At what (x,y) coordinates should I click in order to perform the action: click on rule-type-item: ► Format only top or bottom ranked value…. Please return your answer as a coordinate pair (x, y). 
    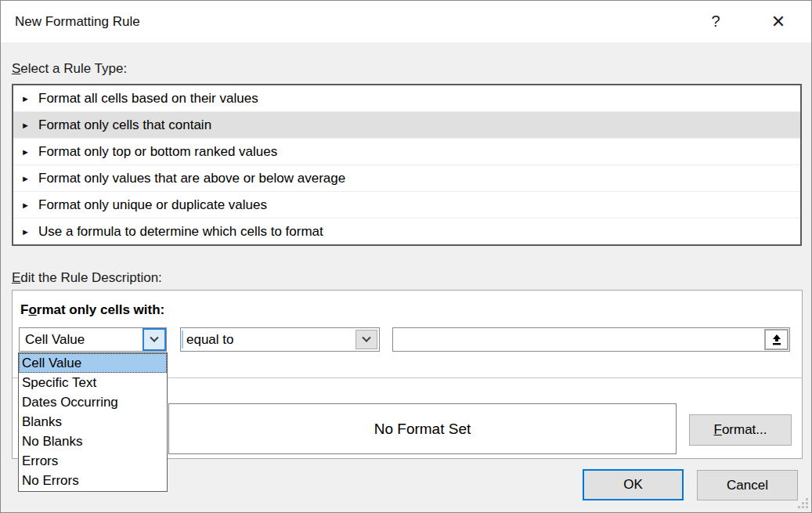
    Looking at the image, I should click on (407, 152).